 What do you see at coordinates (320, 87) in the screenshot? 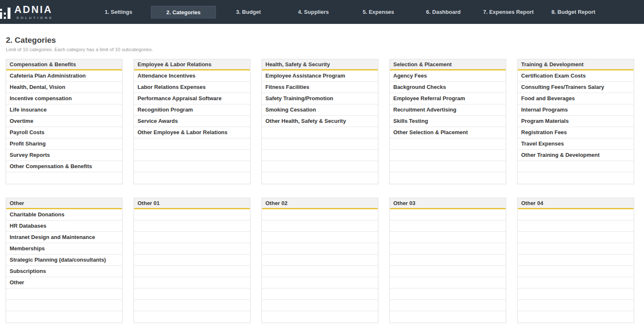
I see `subcategory-cell: Fitness Facilities` at bounding box center [320, 87].